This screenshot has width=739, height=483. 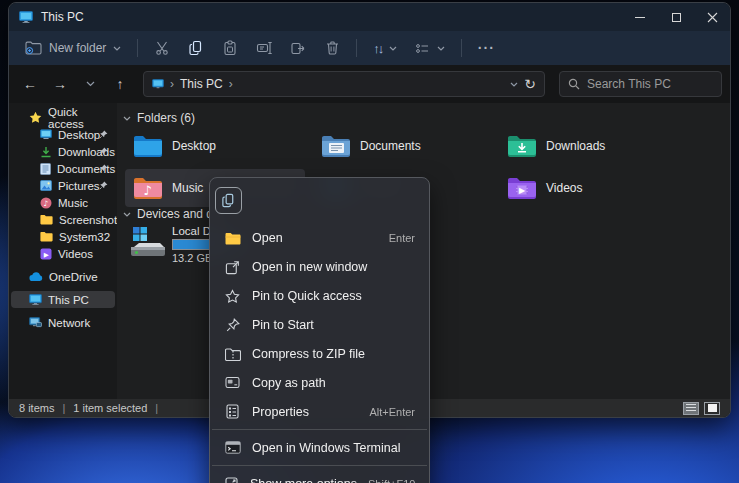 I want to click on copy-button, so click(x=196, y=48).